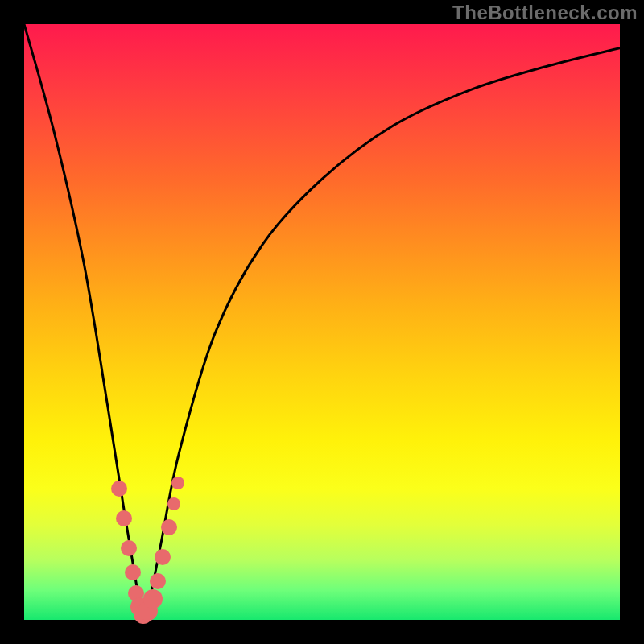 The width and height of the screenshot is (644, 644). I want to click on attribution-text: TheBottleneck.com, so click(545, 13).